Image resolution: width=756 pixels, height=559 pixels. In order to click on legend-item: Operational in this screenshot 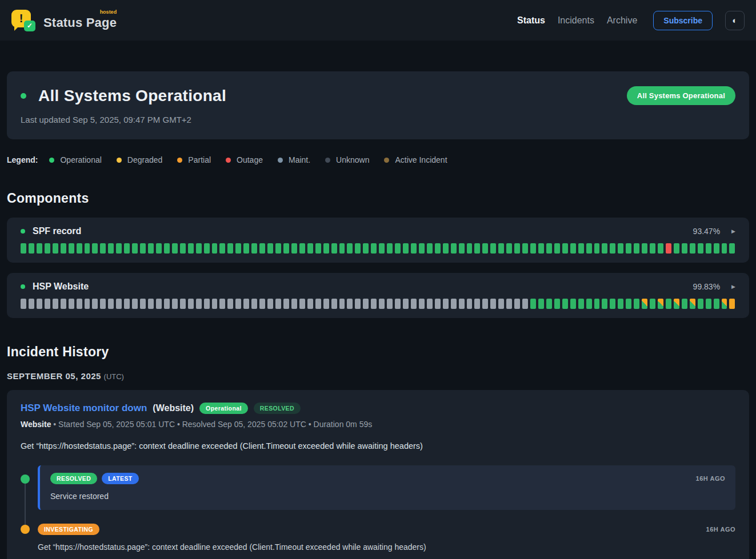, I will do `click(75, 160)`.